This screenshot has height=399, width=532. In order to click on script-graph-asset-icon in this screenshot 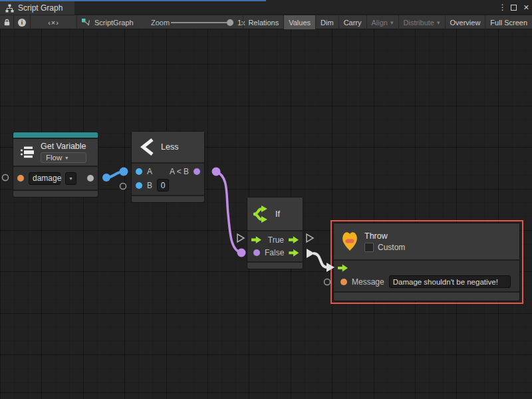, I will do `click(86, 23)`.